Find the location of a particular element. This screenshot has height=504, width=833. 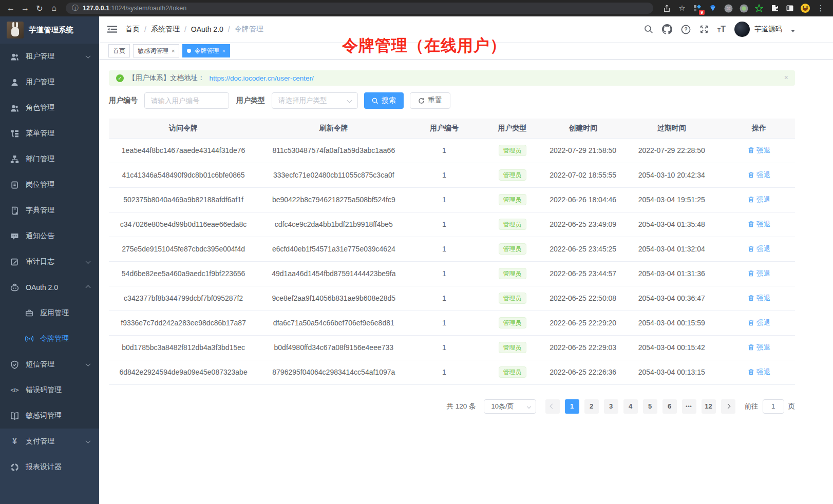

user-type-select: 请选择用户类型 is located at coordinates (315, 101).